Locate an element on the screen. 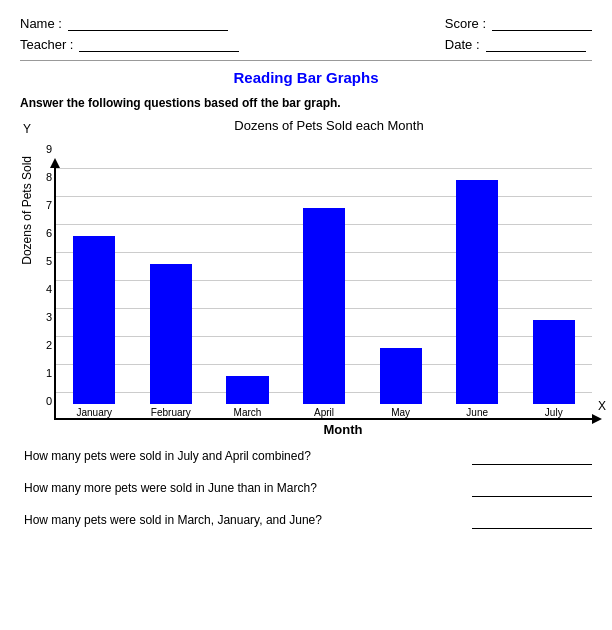  bar-july is located at coordinates (554, 362).